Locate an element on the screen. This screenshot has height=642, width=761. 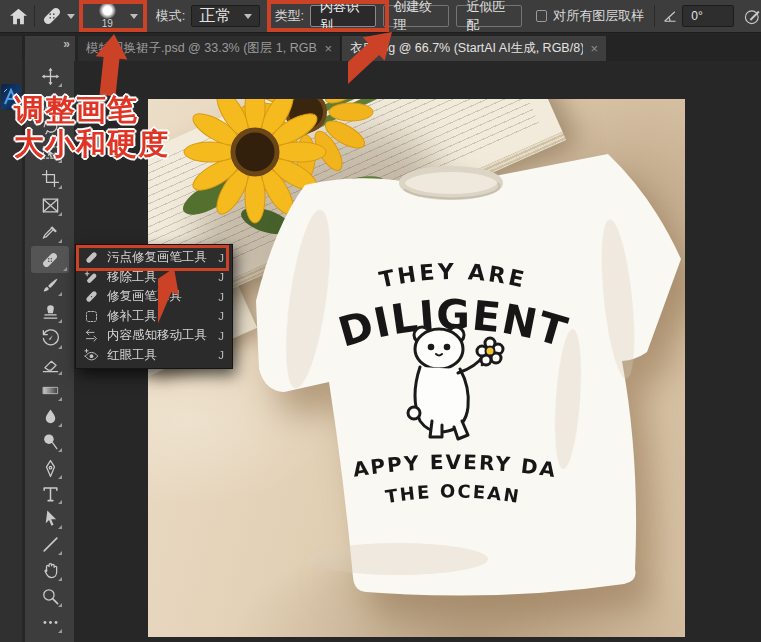
print-line-1: THEY ARE is located at coordinates (453, 276).